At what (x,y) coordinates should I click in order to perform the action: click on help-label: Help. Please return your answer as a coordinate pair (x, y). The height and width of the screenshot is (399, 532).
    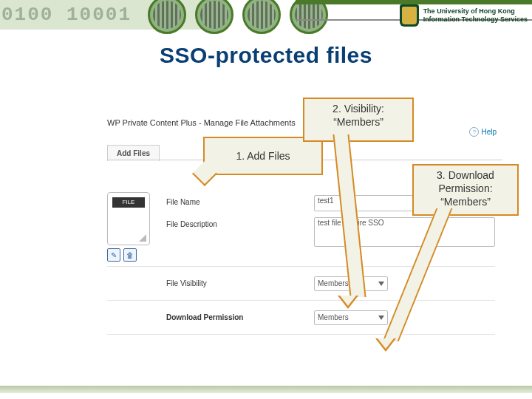
    Looking at the image, I should click on (489, 132).